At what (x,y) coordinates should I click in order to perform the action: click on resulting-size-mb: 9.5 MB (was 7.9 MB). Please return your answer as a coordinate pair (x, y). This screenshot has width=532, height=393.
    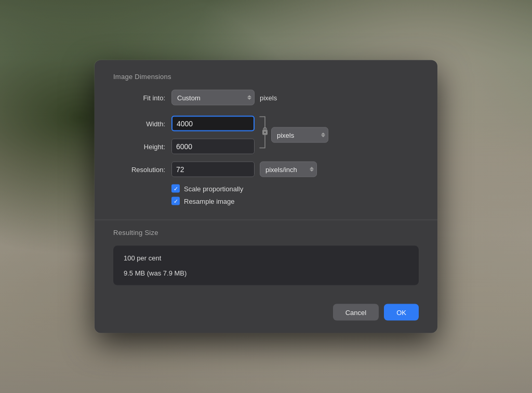
    Looking at the image, I should click on (266, 273).